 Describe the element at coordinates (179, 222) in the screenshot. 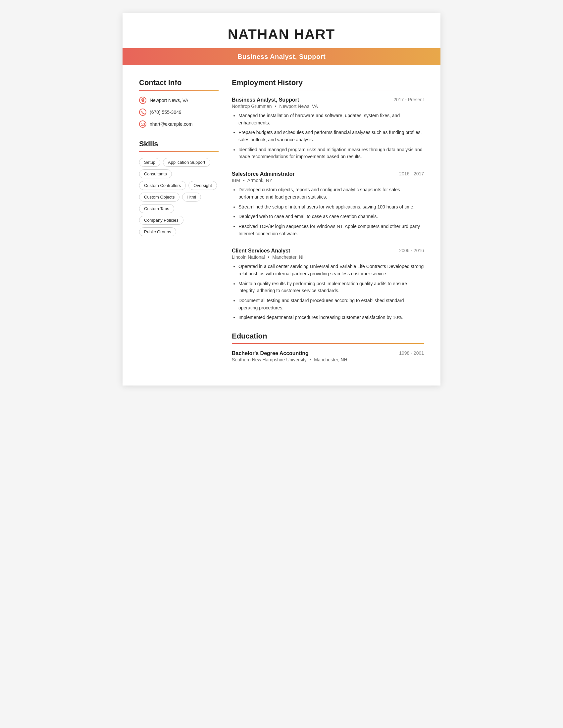

I see `left-column: Contact Info Newport News, VA` at that location.